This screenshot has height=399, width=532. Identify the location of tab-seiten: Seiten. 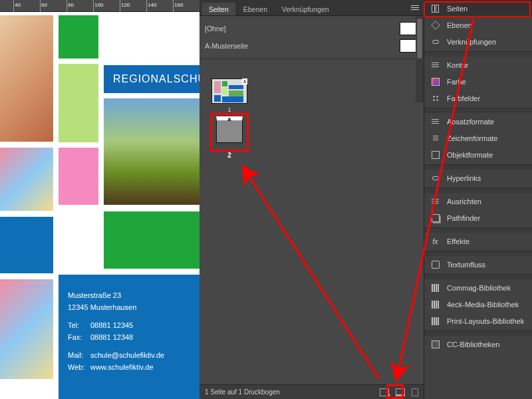
(219, 9).